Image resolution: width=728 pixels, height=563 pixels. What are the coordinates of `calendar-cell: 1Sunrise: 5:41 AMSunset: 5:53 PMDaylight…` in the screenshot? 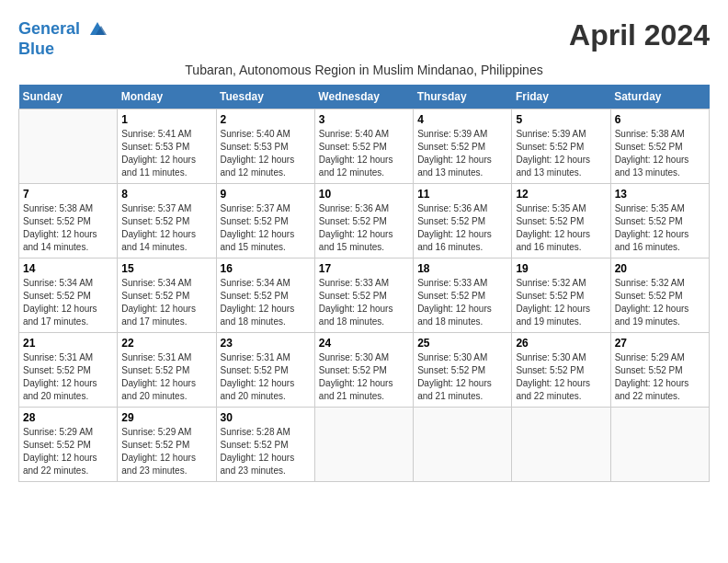 It's located at (167, 145).